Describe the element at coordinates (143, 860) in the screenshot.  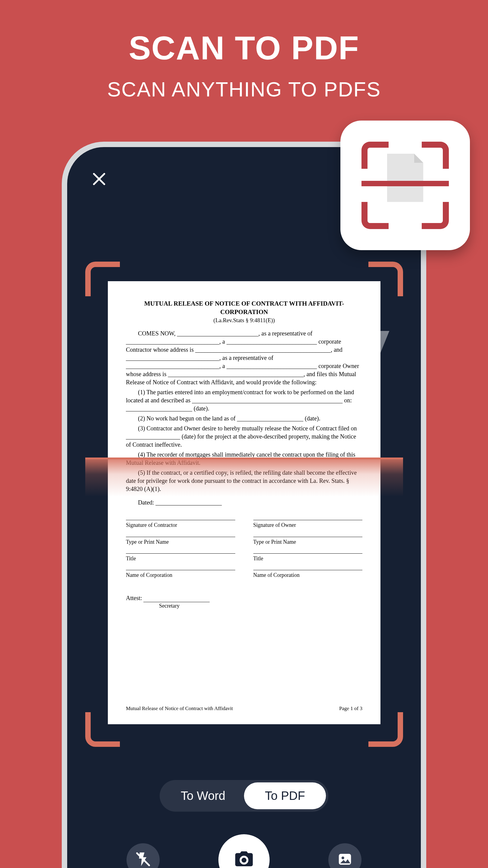
I see `flash-off-icon` at that location.